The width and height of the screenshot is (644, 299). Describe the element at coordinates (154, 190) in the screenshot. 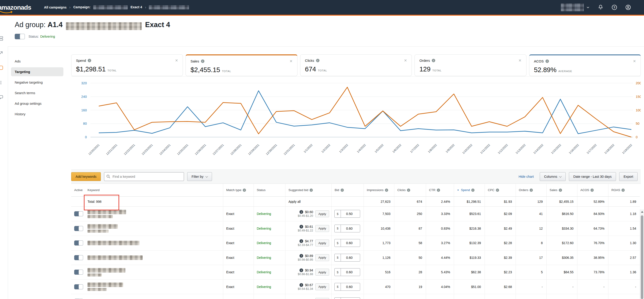

I see `column-header-keyword: Keyword` at that location.